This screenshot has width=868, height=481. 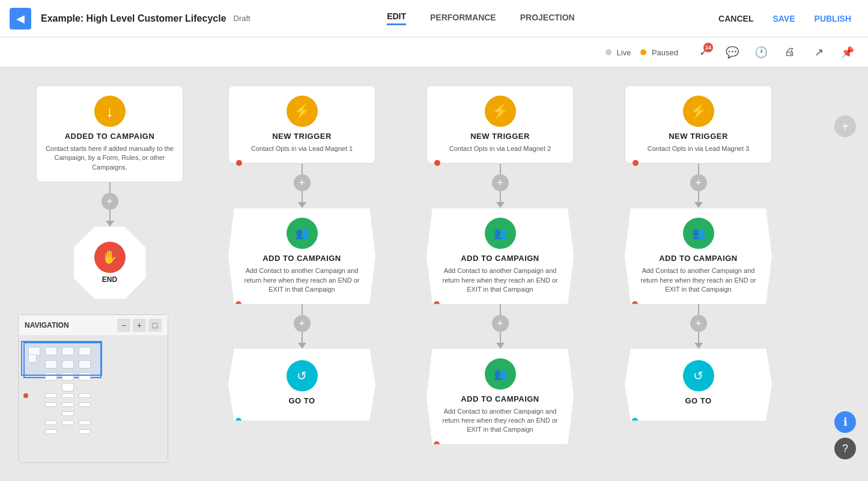 What do you see at coordinates (93, 399) in the screenshot?
I see `nav-widget-map` at bounding box center [93, 399].